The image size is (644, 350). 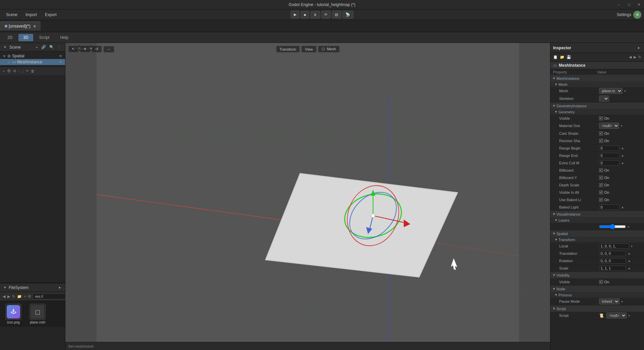 I want to click on prop-receive-sha: Receive Sha ✓ On, so click(x=597, y=141).